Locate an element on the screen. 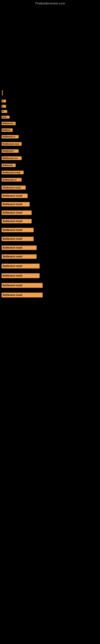 The height and width of the screenshot is (644, 100). result-row: Bottleneck resu is located at coordinates (50, 144).